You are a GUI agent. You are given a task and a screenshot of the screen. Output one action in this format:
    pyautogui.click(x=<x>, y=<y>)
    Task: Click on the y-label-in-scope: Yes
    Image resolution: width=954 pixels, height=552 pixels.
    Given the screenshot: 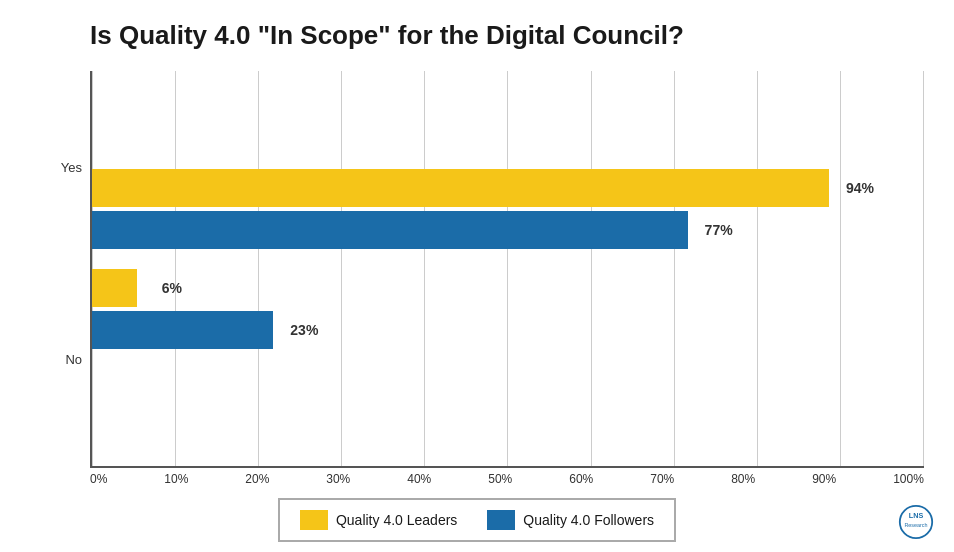 What is the action you would take?
    pyautogui.click(x=60, y=168)
    